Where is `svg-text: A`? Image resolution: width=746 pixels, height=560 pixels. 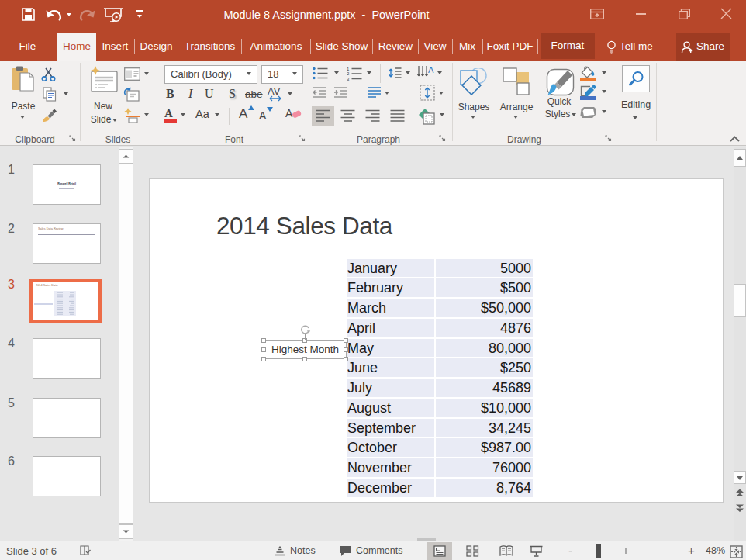 svg-text: A is located at coordinates (431, 70).